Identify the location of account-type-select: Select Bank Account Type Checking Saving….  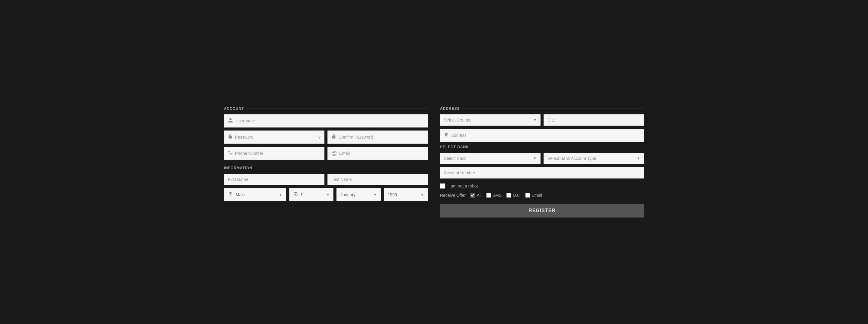
(592, 158).